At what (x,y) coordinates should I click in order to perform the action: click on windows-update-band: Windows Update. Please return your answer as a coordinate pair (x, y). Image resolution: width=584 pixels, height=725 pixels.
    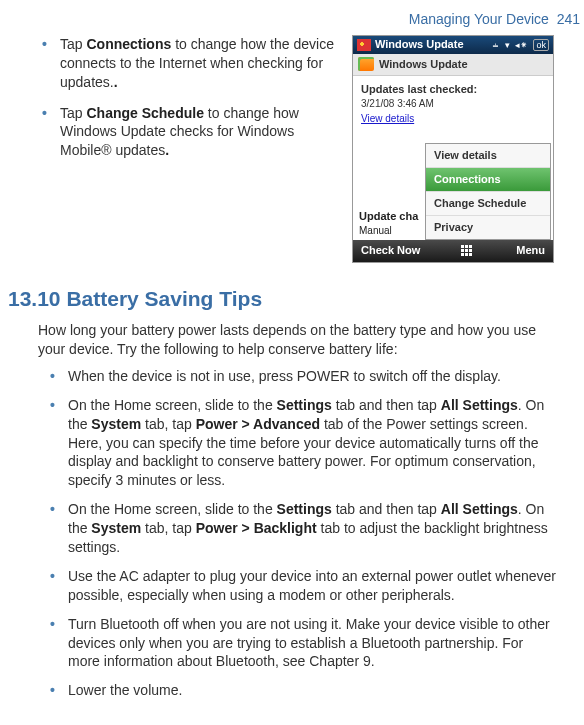
    Looking at the image, I should click on (453, 65).